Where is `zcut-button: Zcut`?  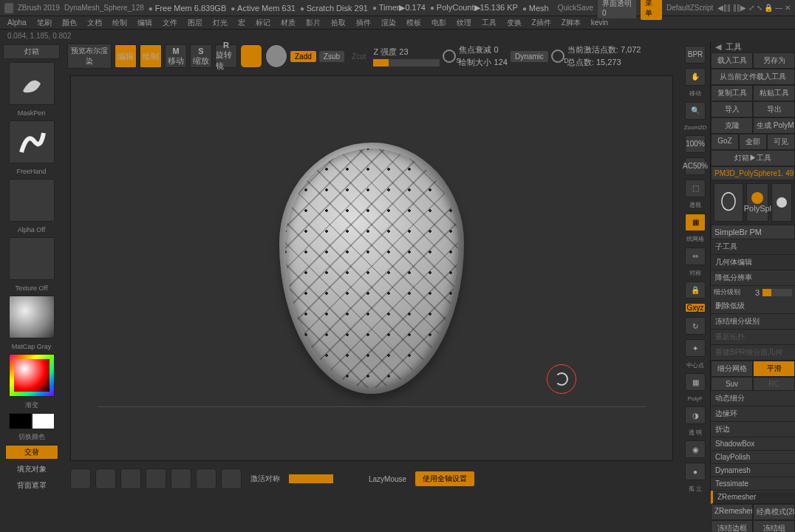
zcut-button: Zcut is located at coordinates (359, 56).